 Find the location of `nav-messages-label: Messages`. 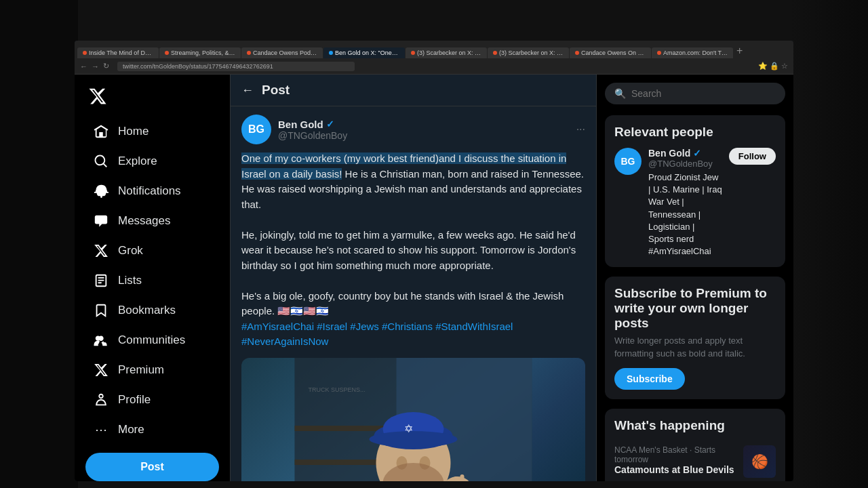

nav-messages-label: Messages is located at coordinates (144, 221).